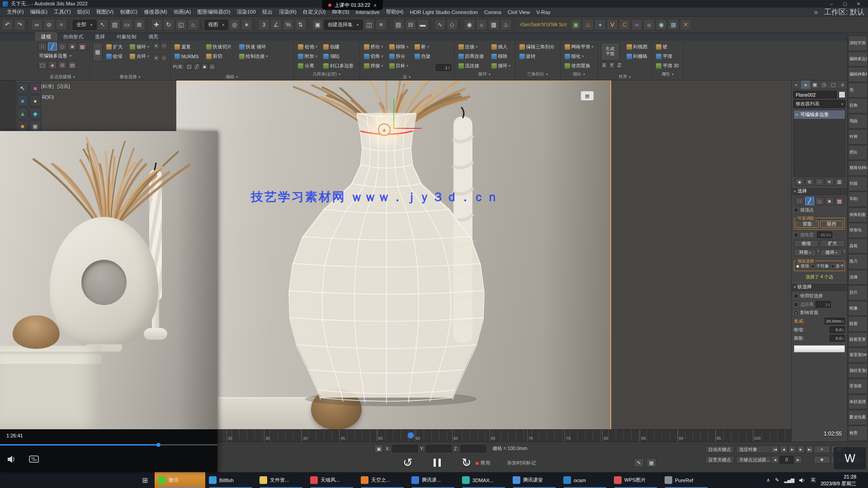 The image size is (868, 488). Describe the element at coordinates (156, 58) in the screenshot. I see `ring-grow-button: +` at that location.